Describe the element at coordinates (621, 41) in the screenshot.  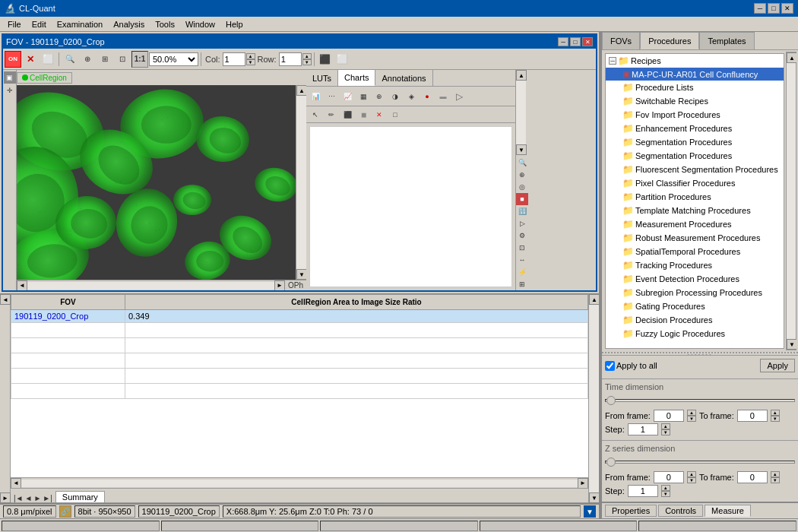
I see `tab-fovs: FOVs` at that location.